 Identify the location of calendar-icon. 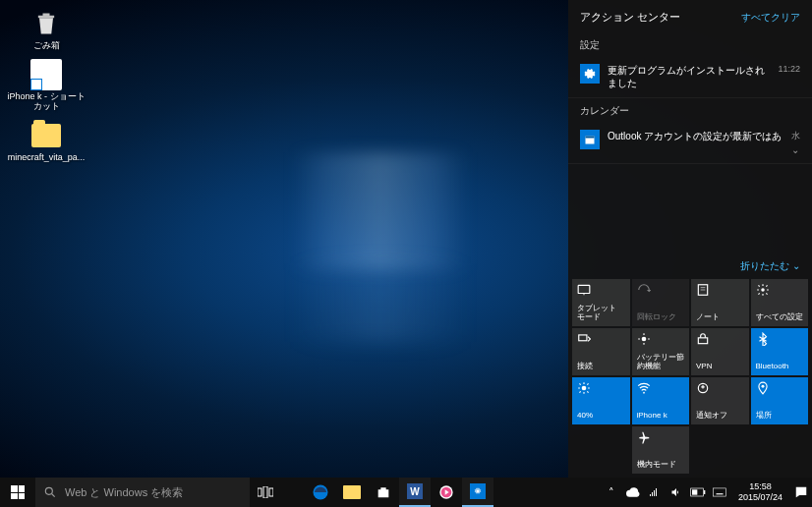
(590, 140).